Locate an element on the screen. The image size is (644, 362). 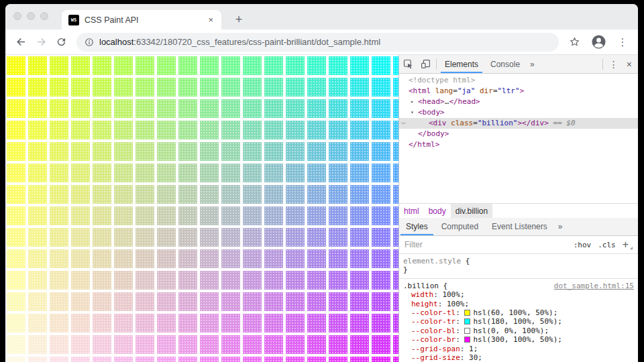
tab-elements: Elements is located at coordinates (462, 64).